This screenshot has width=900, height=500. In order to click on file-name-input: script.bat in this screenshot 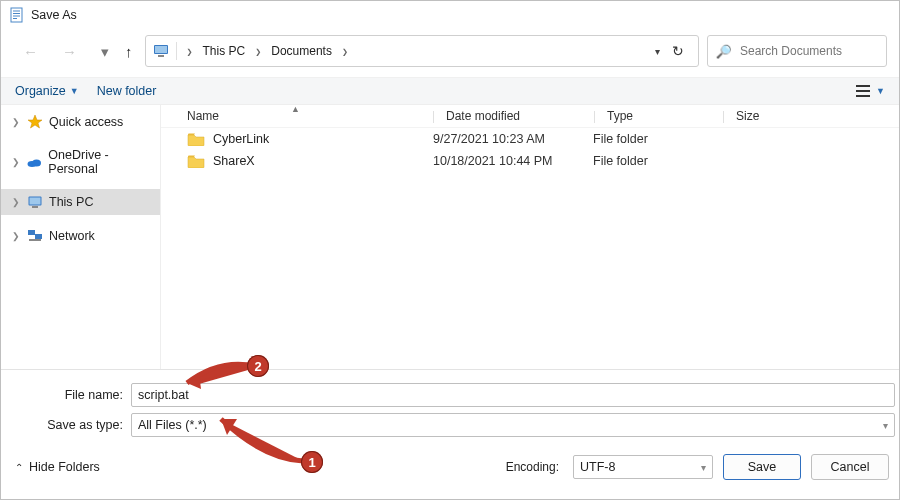, I will do `click(513, 395)`.